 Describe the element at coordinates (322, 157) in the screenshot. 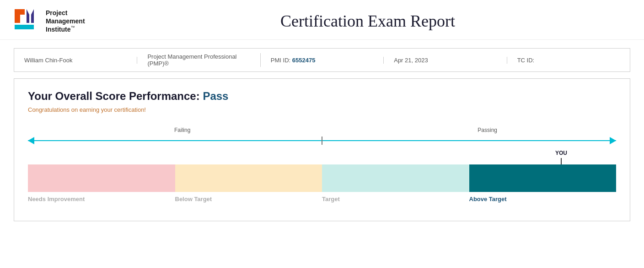

I see `you-marker: YOU` at that location.